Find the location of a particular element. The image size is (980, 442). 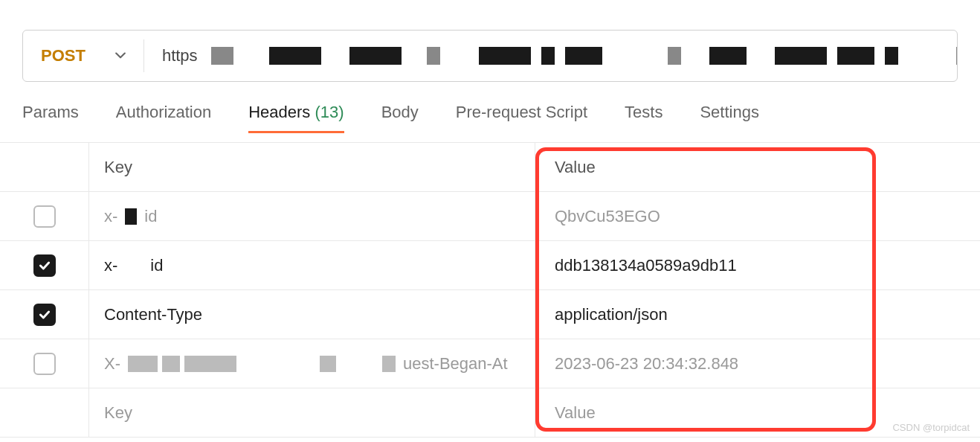

url-text: https is located at coordinates (180, 56).